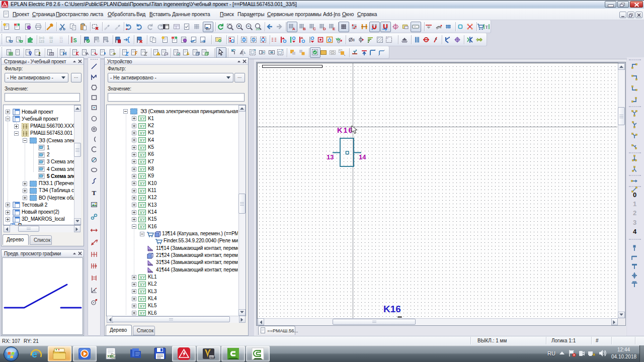  What do you see at coordinates (334, 29) in the screenshot?
I see `svg-text: E` at bounding box center [334, 29].